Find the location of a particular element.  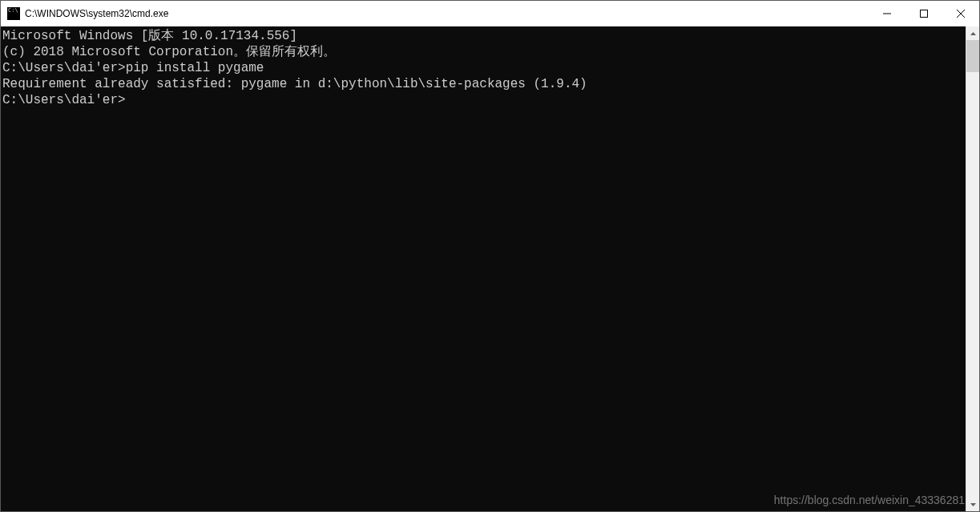

close-button is located at coordinates (961, 14).